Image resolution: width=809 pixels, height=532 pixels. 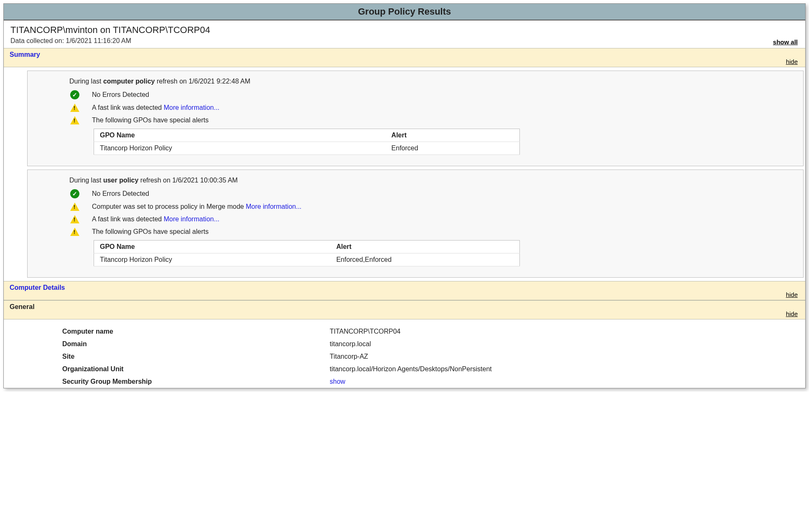 I want to click on details-key: Domain, so click(x=193, y=344).